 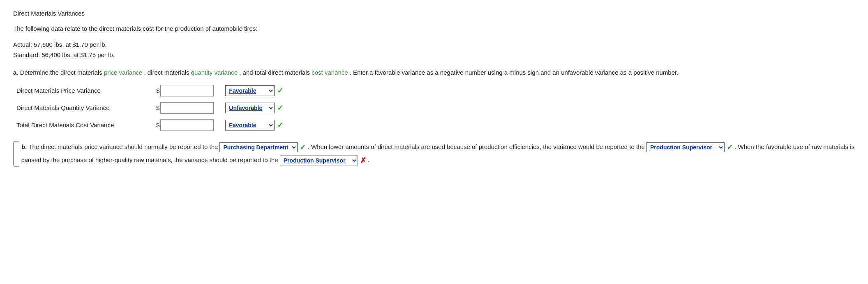 What do you see at coordinates (369, 160) in the screenshot?
I see `part-b-end: .` at bounding box center [369, 160].